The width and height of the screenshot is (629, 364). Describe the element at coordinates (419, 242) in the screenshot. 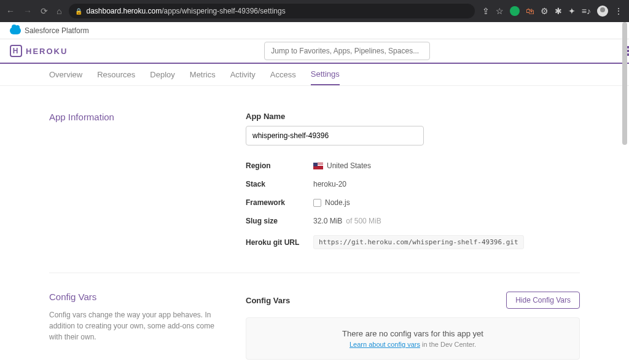

I see `git-url-value: https://git.heroku.com/whispering-shelf-…` at that location.